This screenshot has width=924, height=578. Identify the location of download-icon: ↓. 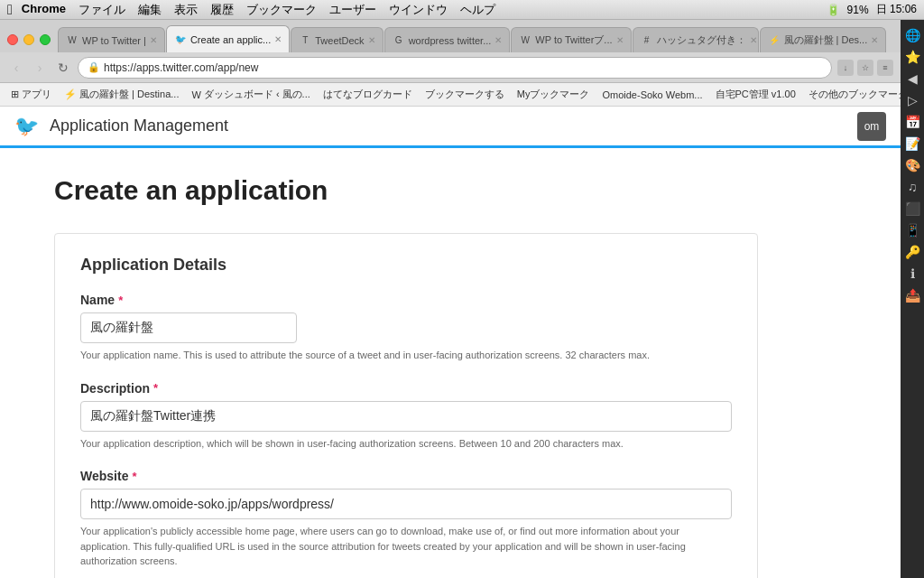
(845, 68).